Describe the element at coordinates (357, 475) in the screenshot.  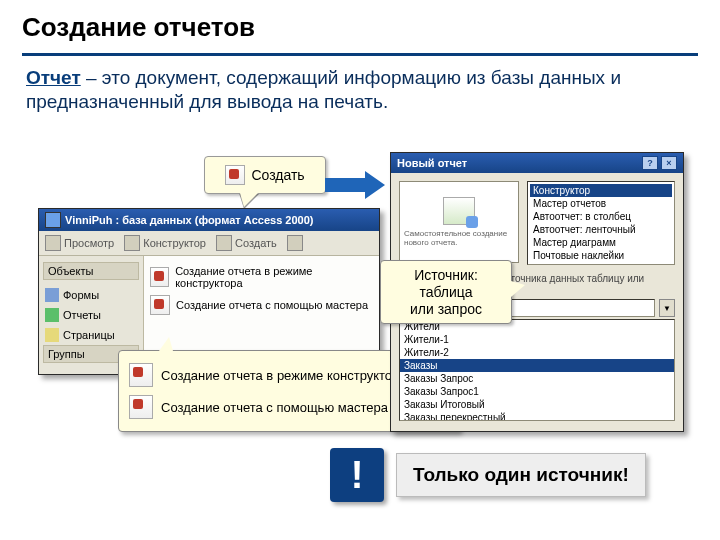
I see `warning-badge-icon: !` at that location.